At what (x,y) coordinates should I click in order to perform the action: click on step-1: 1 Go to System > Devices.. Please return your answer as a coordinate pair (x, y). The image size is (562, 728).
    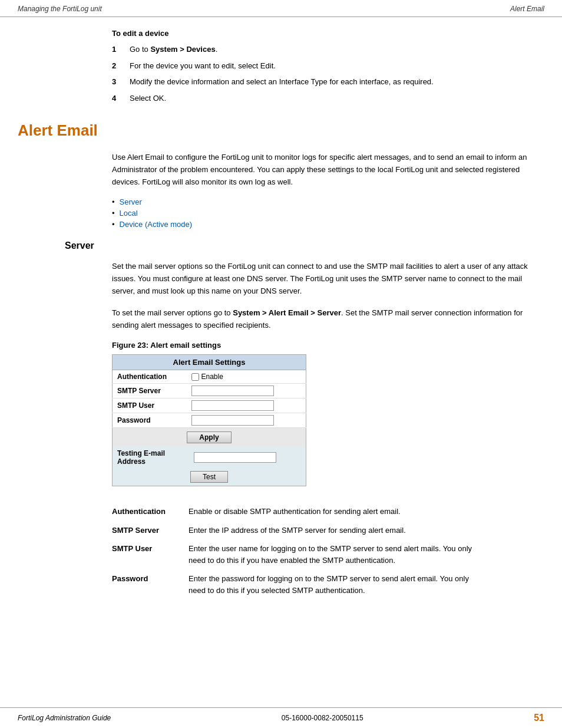
    Looking at the image, I should click on (328, 50).